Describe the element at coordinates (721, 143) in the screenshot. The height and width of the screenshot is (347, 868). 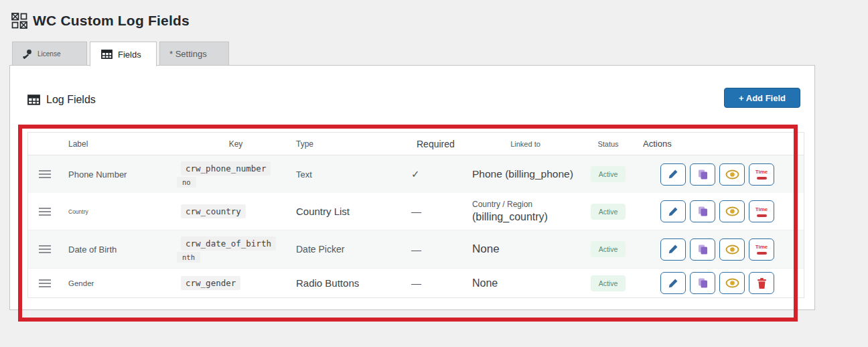
I see `header-actions: Actions` at that location.